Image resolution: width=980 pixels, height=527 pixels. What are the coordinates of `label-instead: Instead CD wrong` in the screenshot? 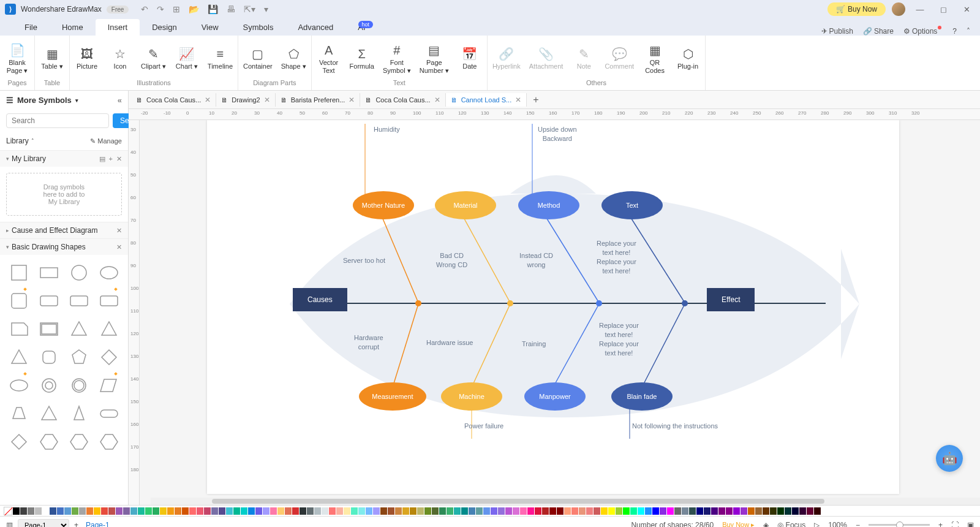 It's located at (537, 260).